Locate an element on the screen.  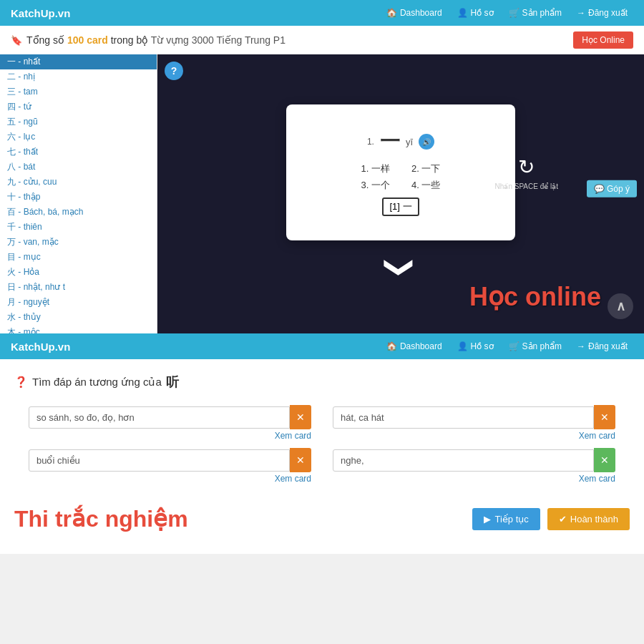
sidebar-item-7: 七 - thất is located at coordinates (79, 152).